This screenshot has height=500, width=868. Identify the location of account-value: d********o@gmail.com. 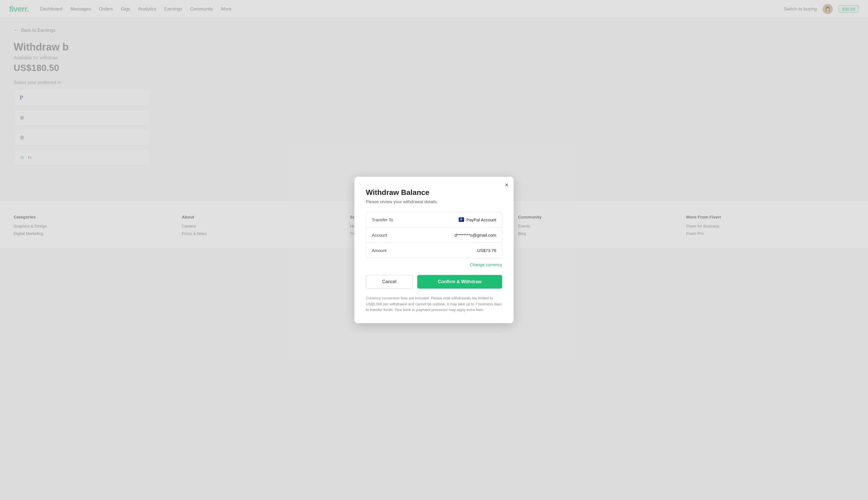
(476, 235).